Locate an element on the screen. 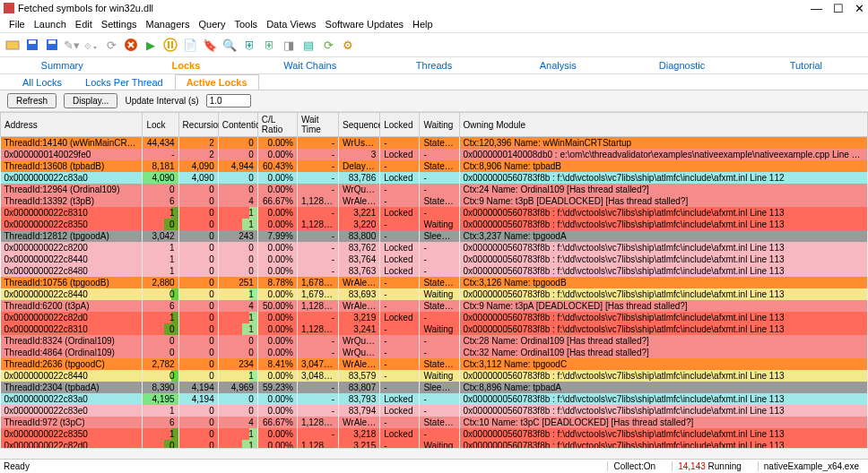  menu-settings: Settings is located at coordinates (119, 24).